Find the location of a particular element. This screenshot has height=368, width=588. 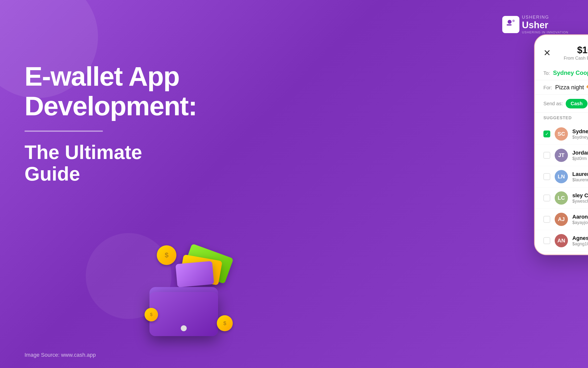

contact-item: AN Agnes Nguyen $agng1099 is located at coordinates (562, 241).